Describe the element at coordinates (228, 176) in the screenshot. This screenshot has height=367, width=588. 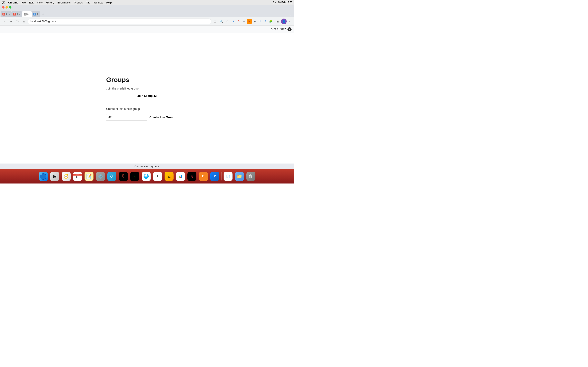
I see `dock-docs: 📄` at that location.